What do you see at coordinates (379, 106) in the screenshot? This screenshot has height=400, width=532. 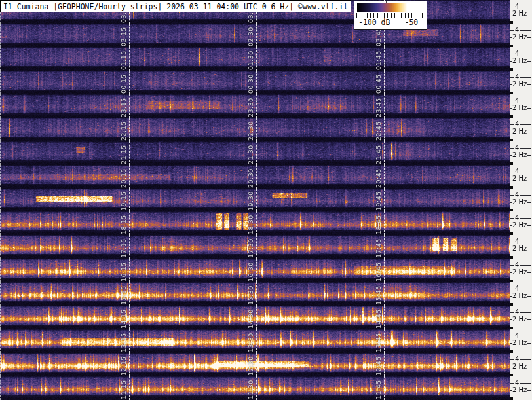 I see `time-tick-label: 23:45` at bounding box center [379, 106].